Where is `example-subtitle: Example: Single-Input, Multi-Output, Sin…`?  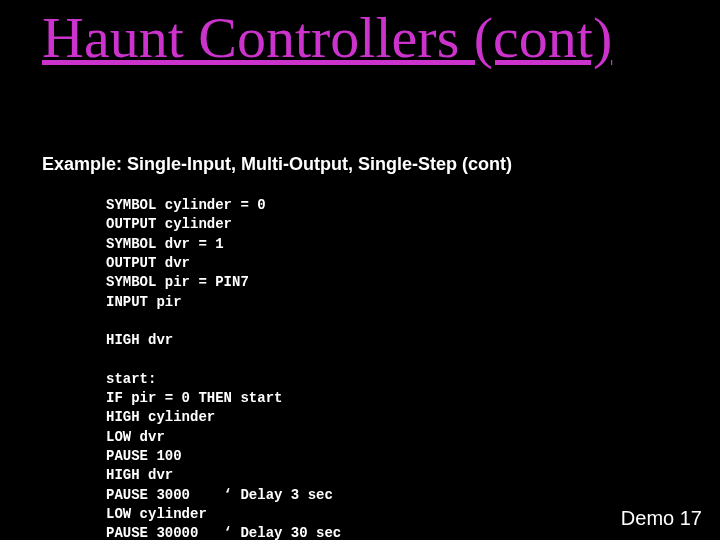 example-subtitle: Example: Single-Input, Multi-Output, Sin… is located at coordinates (277, 164).